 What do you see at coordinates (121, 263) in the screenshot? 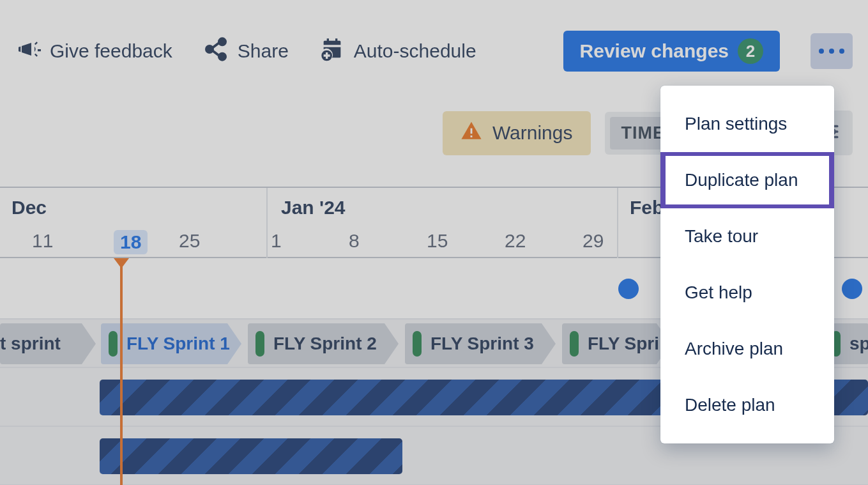
I see `today-indicator-caret` at bounding box center [121, 263].